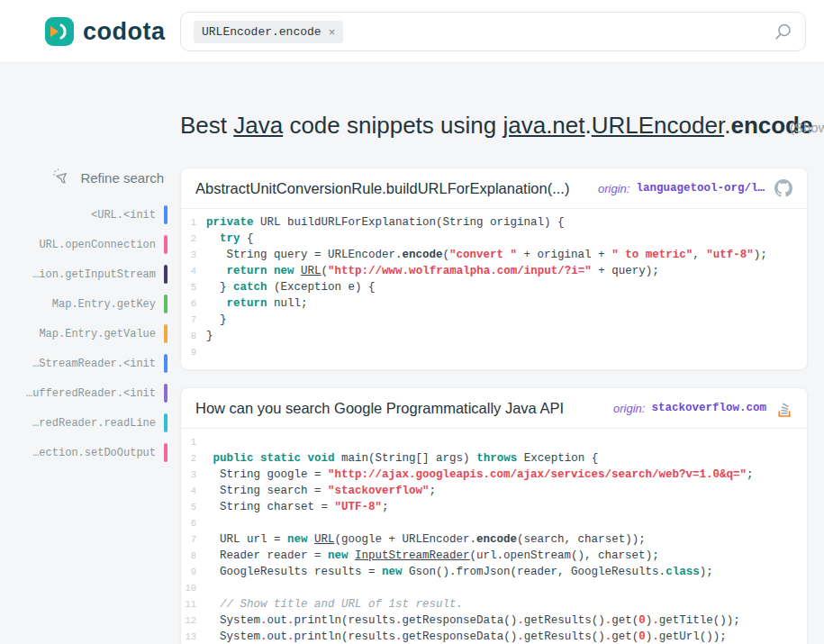 The height and width of the screenshot is (644, 824). What do you see at coordinates (294, 572) in the screenshot?
I see `code-token: GoogleResults results =` at bounding box center [294, 572].